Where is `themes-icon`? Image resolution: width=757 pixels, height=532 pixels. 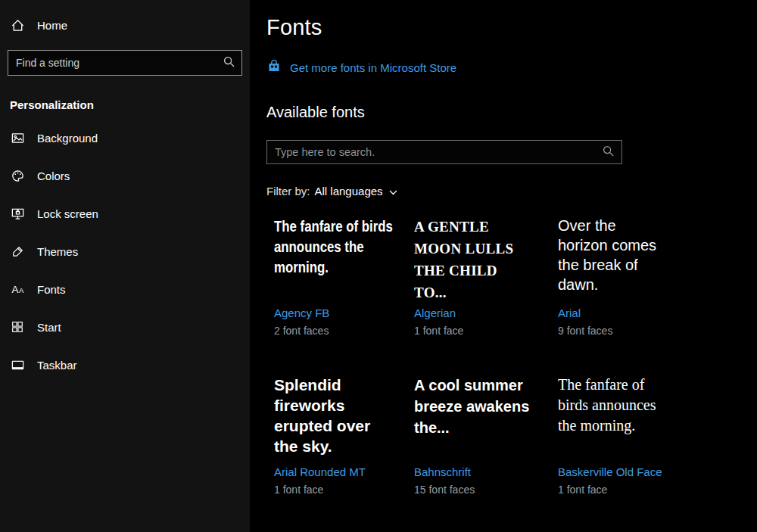
themes-icon is located at coordinates (17, 251).